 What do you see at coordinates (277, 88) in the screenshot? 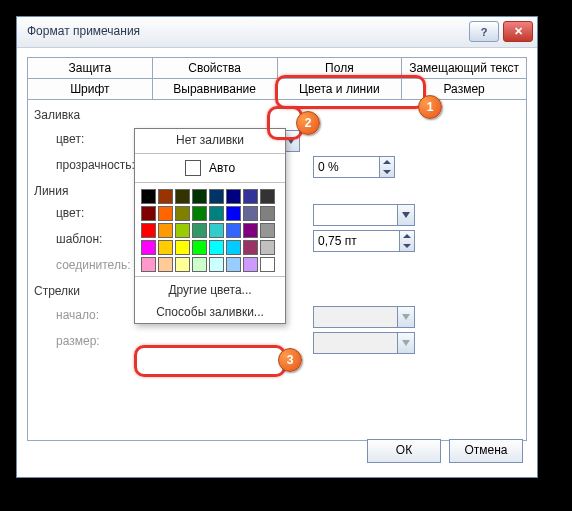
I see `tabs-row-2: Шрифт Выравнивание Цвета и линии Размер` at bounding box center [277, 88].